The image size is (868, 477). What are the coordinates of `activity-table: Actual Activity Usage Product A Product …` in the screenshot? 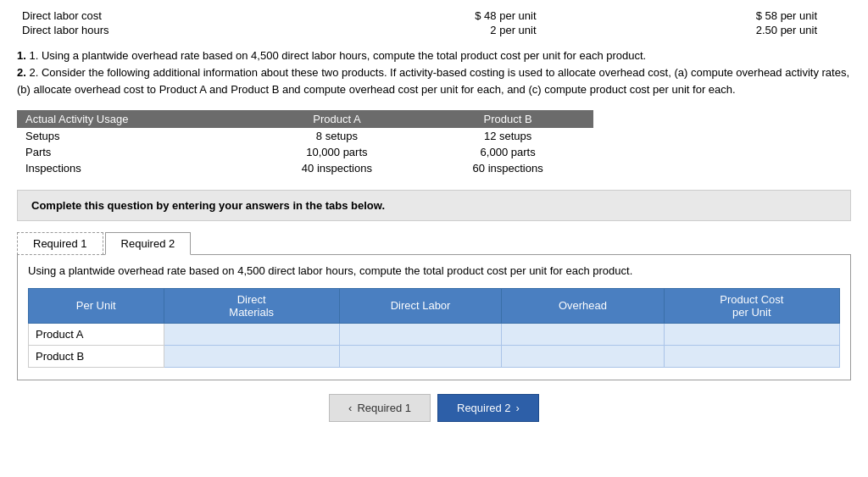 It's located at (305, 143).